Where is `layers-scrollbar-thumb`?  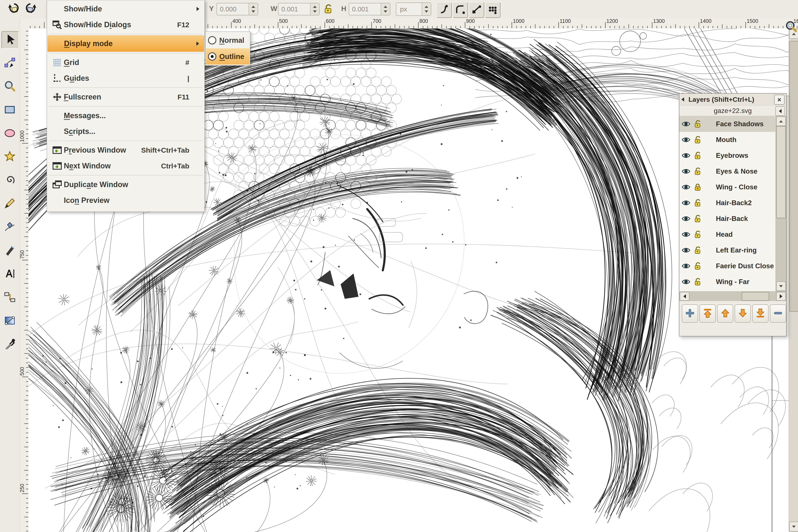 layers-scrollbar-thumb is located at coordinates (781, 172).